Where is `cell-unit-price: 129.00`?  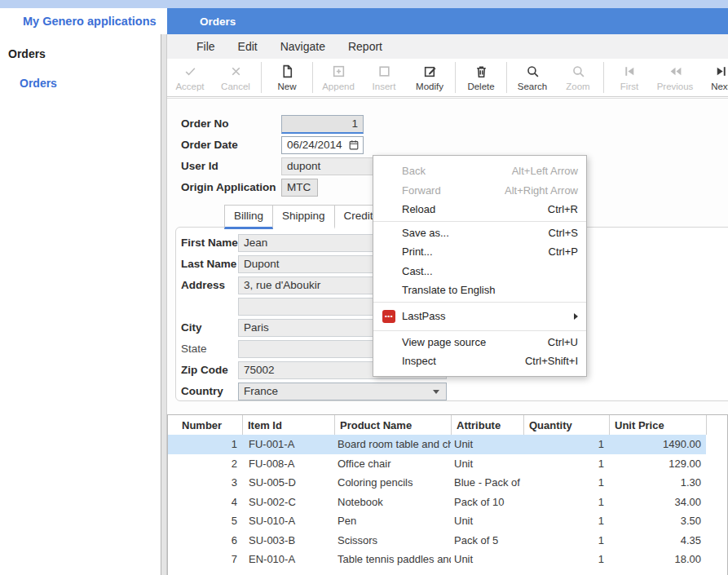 cell-unit-price: 129.00 is located at coordinates (657, 463).